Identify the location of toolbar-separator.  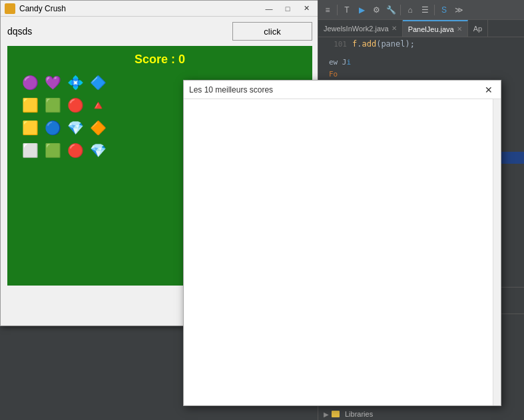
(337, 10).